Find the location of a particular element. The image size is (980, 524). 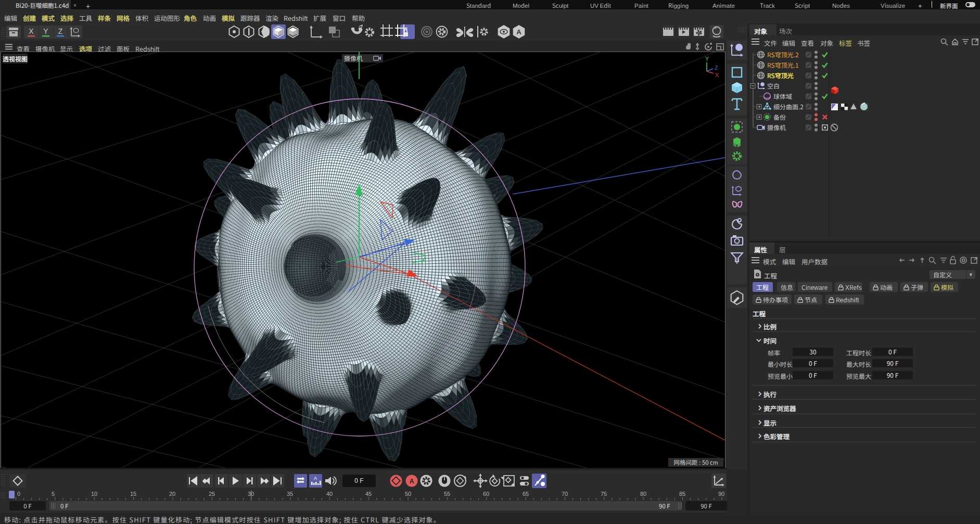

svg-text: 45 is located at coordinates (368, 494).